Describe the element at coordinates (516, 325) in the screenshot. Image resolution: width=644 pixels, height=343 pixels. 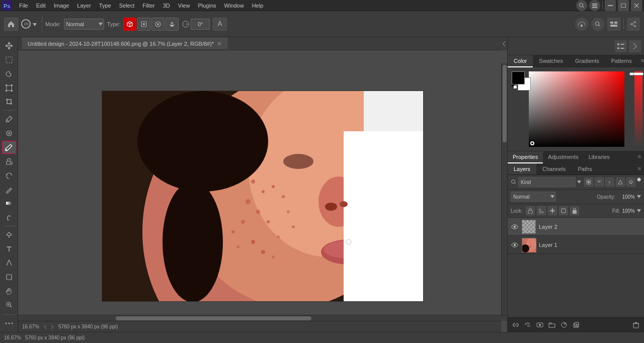
I see `link-layers-btn` at that location.